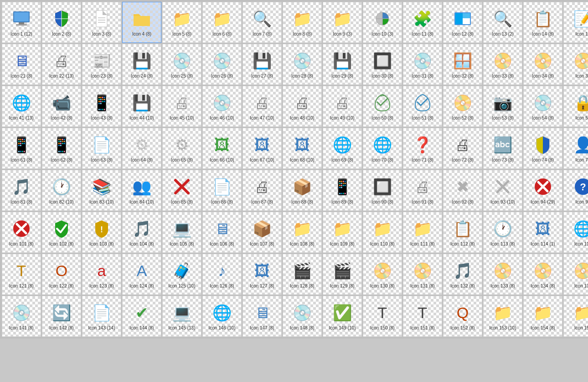 Image resolution: width=588 pixels, height=382 pixels. Describe the element at coordinates (382, 22) in the screenshot. I see `icon-cell-10: Icon 10 (3)` at that location.